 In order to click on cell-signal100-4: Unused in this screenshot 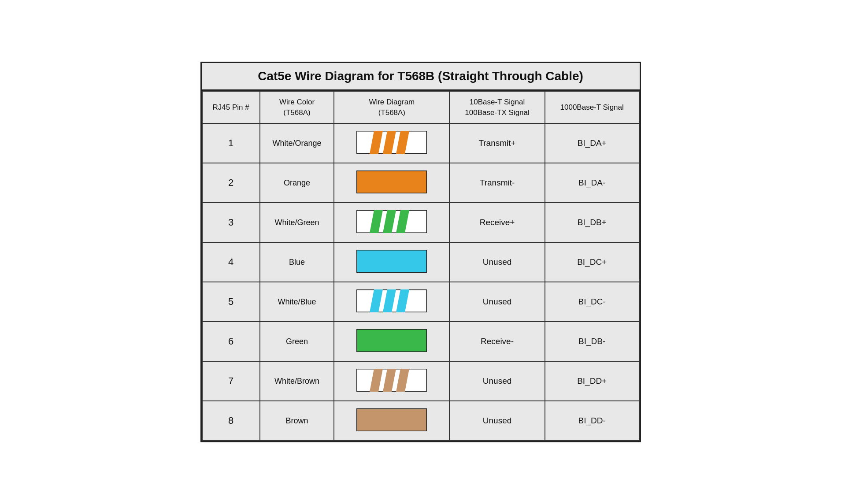, I will do `click(497, 302)`.